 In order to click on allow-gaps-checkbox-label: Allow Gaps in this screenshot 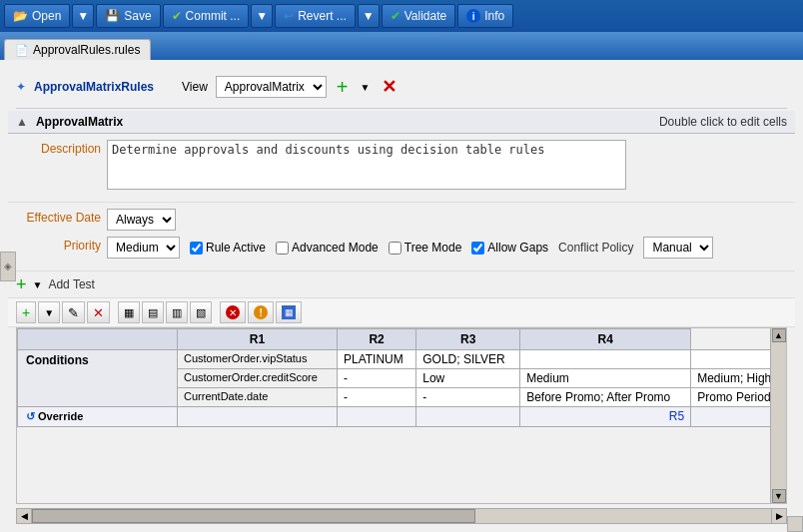, I will do `click(509, 248)`.